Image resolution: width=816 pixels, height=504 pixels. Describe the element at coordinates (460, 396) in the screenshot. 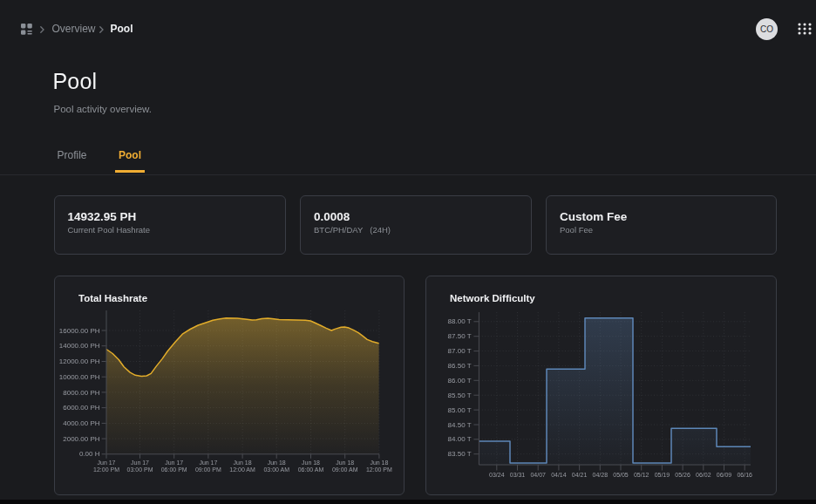

I see `svg-text: 85.50 T` at that location.